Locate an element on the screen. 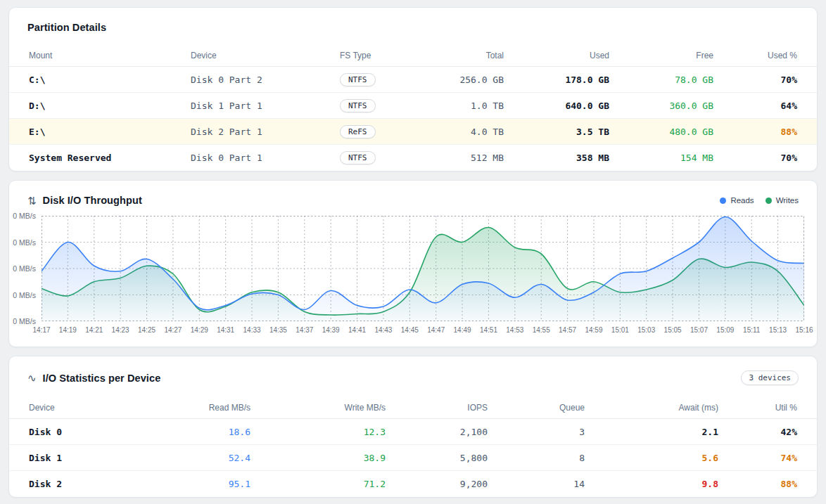  legend-item-writes: Writes is located at coordinates (782, 200).